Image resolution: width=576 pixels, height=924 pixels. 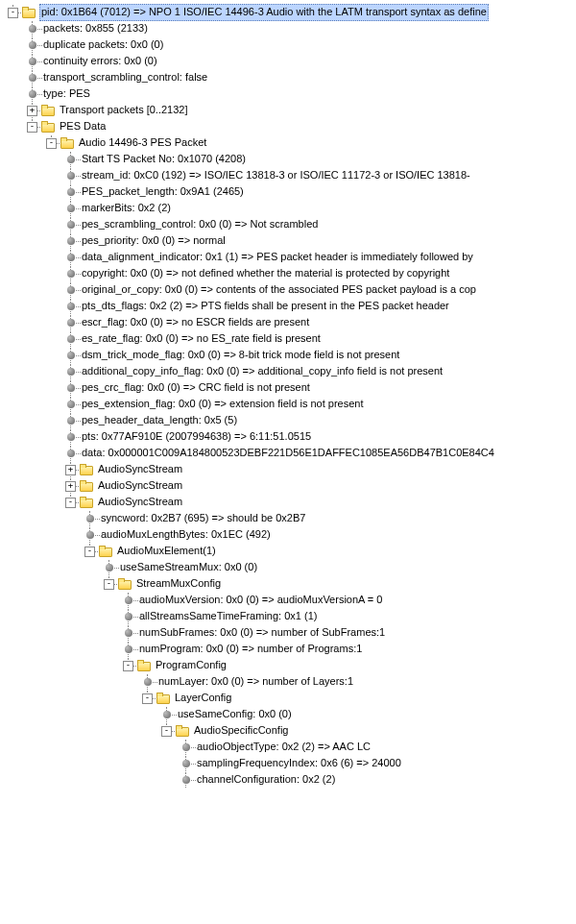 What do you see at coordinates (290, 649) in the screenshot?
I see `prop-num-program: numProgram: 0x0 (0) => number of Program…` at bounding box center [290, 649].